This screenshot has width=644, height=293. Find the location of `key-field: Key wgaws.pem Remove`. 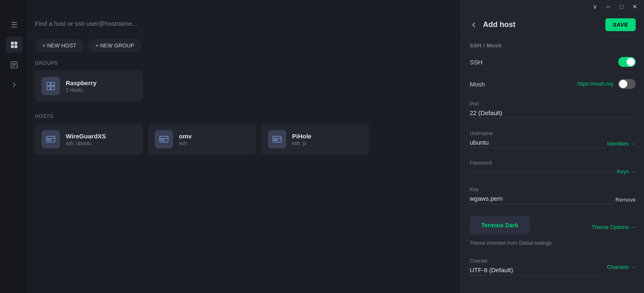

key-field: Key wgaws.pem Remove is located at coordinates (552, 195).